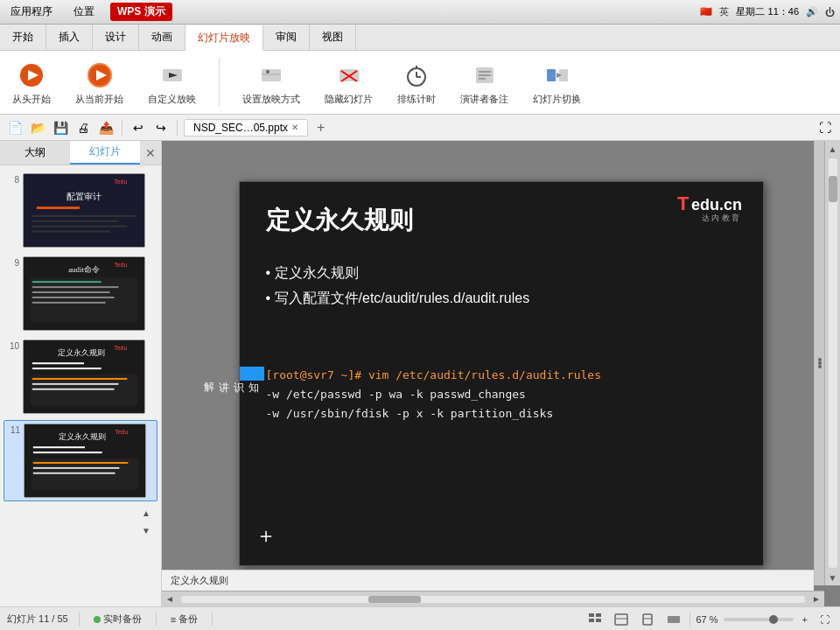  Describe the element at coordinates (146, 513) in the screenshot. I see `panel-scroll-up: ▲` at that location.